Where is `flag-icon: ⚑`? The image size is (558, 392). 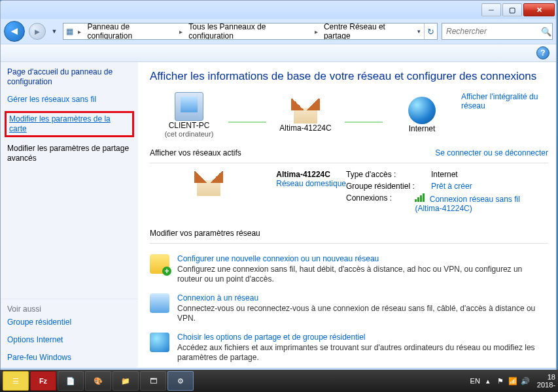 flag-icon: ⚑ is located at coordinates (500, 381).